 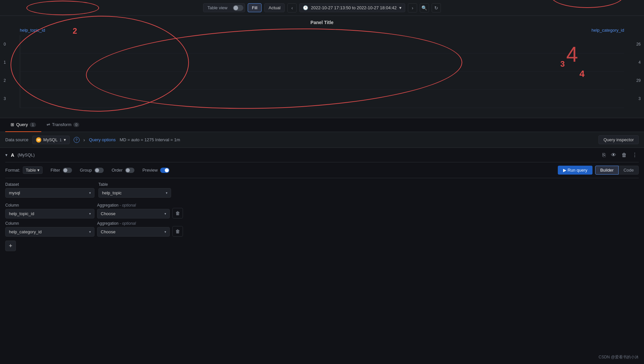 What do you see at coordinates (639, 81) in the screenshot?
I see `right-val-2: 29` at bounding box center [639, 81].